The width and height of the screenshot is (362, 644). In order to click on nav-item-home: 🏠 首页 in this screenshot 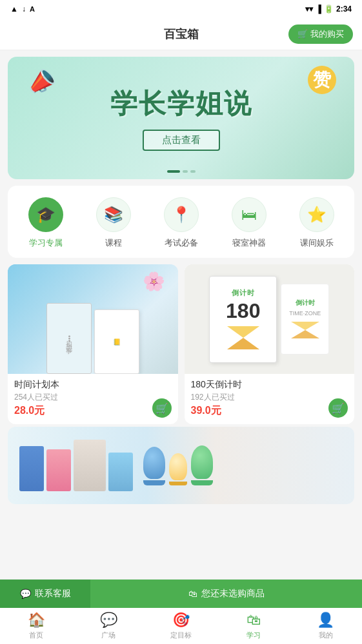, I will do `click(36, 626)`.